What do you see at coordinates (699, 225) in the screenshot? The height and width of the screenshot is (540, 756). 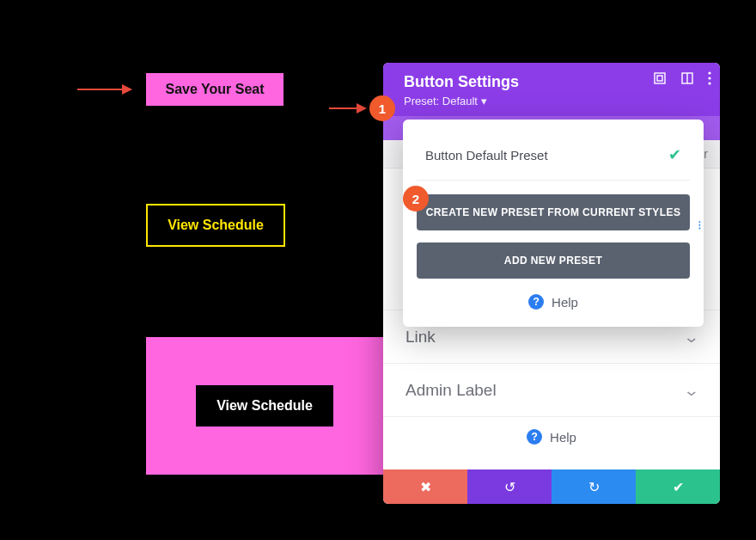 I see `gear-icon: ⁝` at bounding box center [699, 225].